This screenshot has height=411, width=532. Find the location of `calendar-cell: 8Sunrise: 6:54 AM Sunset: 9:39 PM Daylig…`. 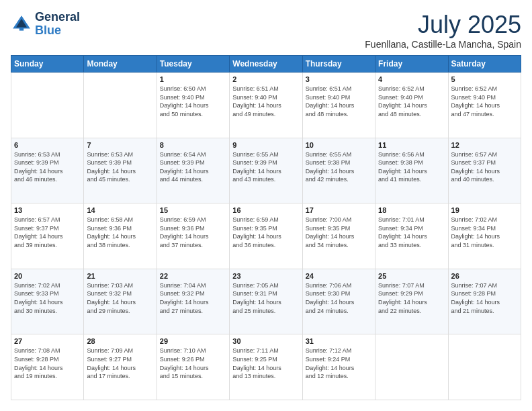

calendar-cell: 8Sunrise: 6:54 AM Sunset: 9:39 PM Daylig… is located at coordinates (193, 171).